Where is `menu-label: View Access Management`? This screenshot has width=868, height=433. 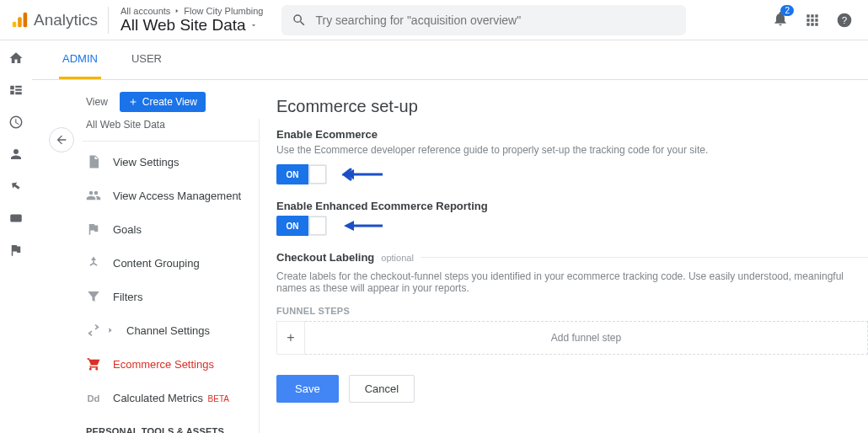 menu-label: View Access Management is located at coordinates (177, 195).